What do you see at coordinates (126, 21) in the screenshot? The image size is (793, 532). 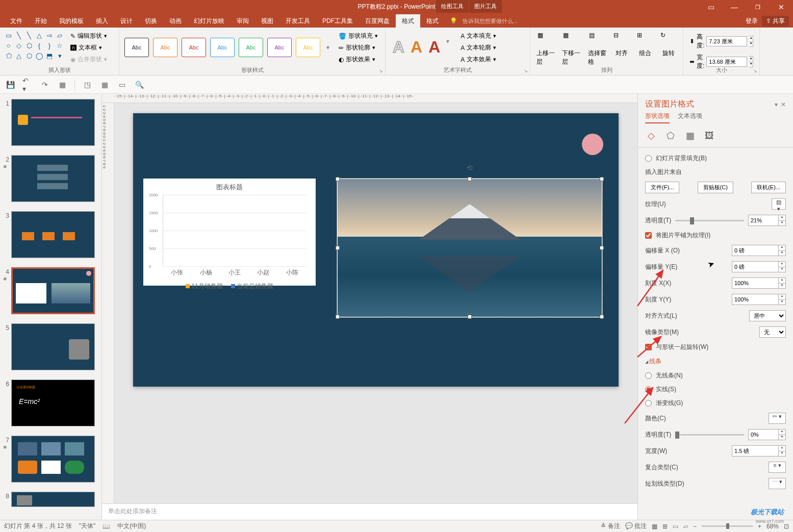 I see `menu-design: 设计` at bounding box center [126, 21].